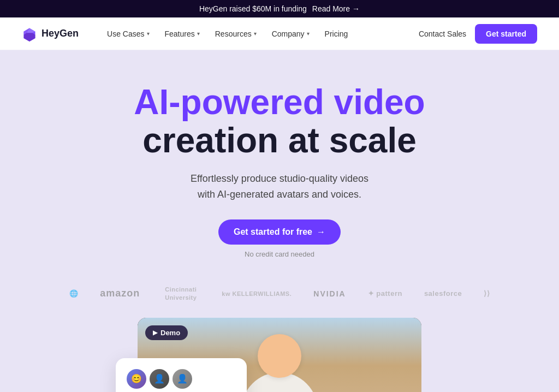 The height and width of the screenshot is (392, 559). I want to click on nav-item-use-cases: Use Cases ▾, so click(128, 34).